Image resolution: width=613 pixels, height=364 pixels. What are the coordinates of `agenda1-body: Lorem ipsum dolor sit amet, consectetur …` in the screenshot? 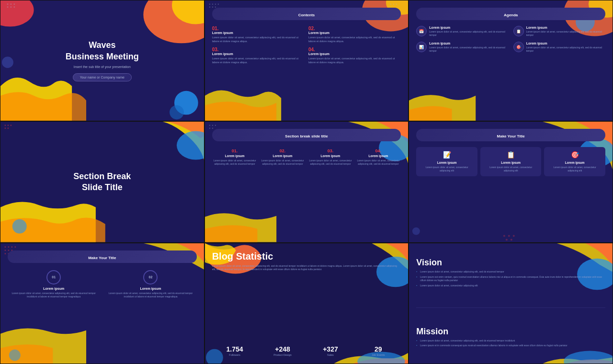 It's located at (468, 34).